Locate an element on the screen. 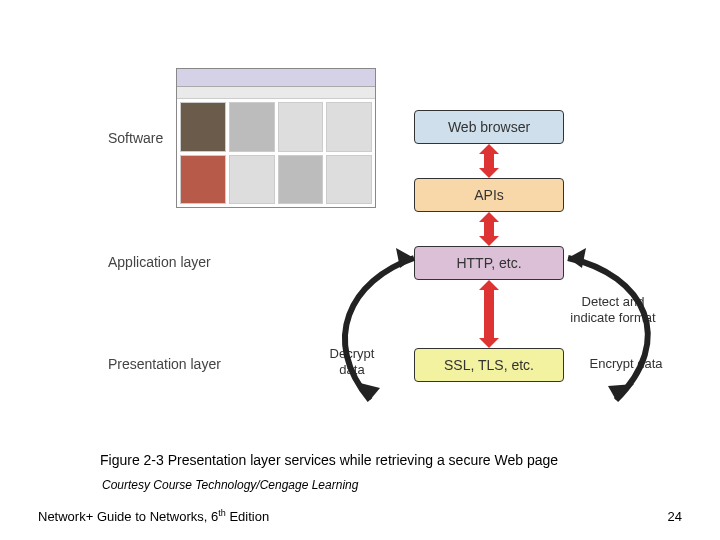  label-software: Software is located at coordinates (136, 138).